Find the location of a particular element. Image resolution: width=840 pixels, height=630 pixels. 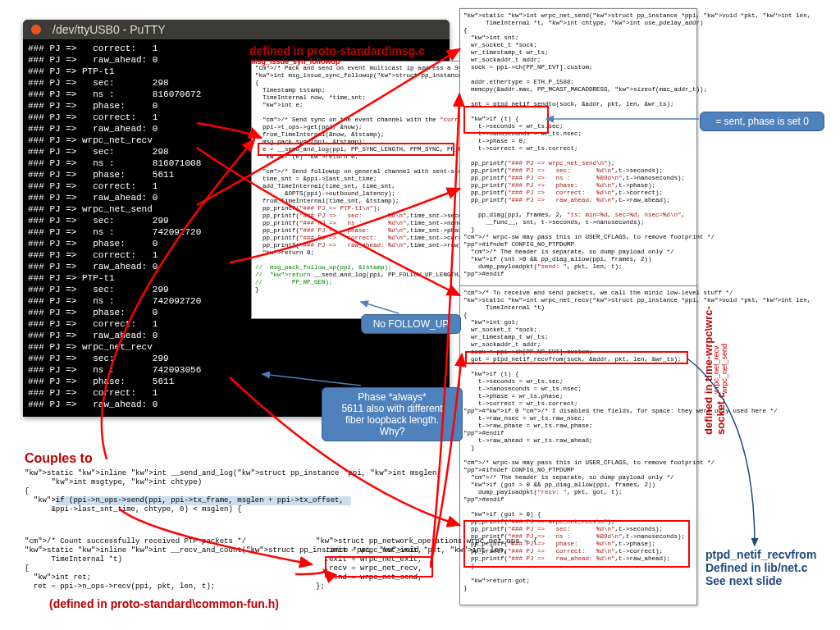

callout3-l1: Phase *always* is located at coordinates (392, 397).